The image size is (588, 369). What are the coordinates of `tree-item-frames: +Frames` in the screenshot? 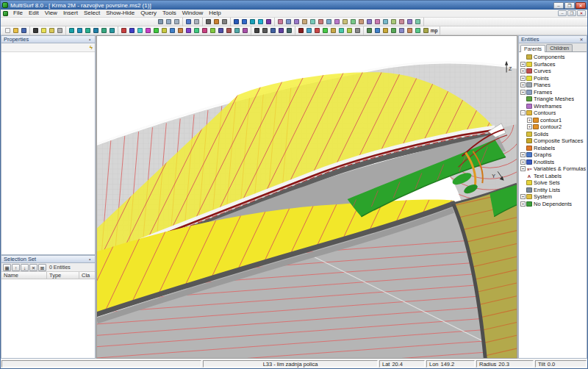 It's located at (553, 93).